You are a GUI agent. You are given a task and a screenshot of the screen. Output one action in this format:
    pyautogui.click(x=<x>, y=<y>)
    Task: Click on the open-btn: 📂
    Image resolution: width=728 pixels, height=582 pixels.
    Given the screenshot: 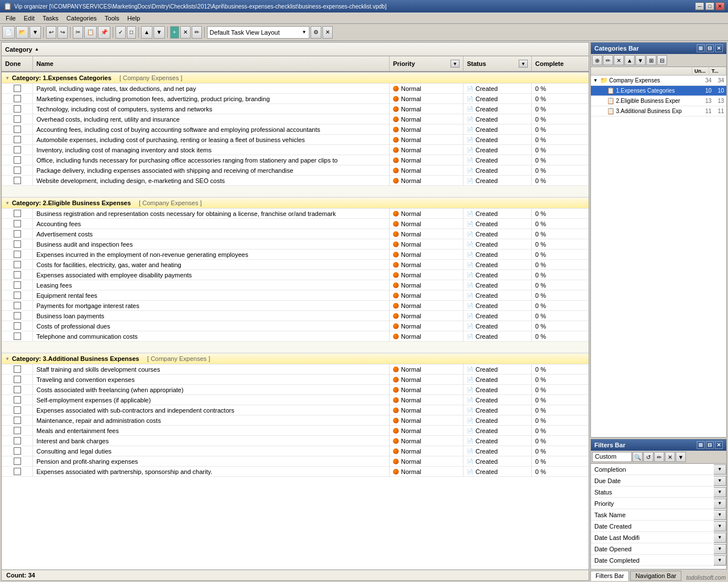 What is the action you would take?
    pyautogui.click(x=22, y=32)
    